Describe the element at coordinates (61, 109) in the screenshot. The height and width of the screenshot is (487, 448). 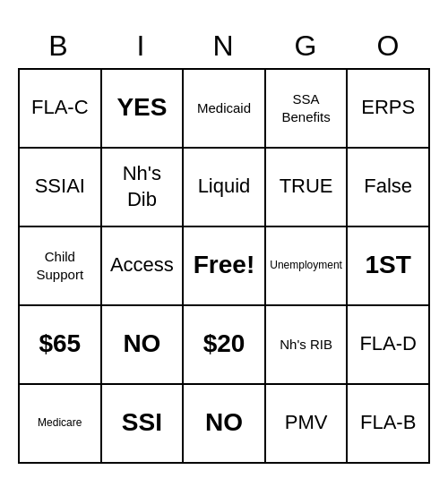
I see `cell-r0-c0: FLA-C` at that location.